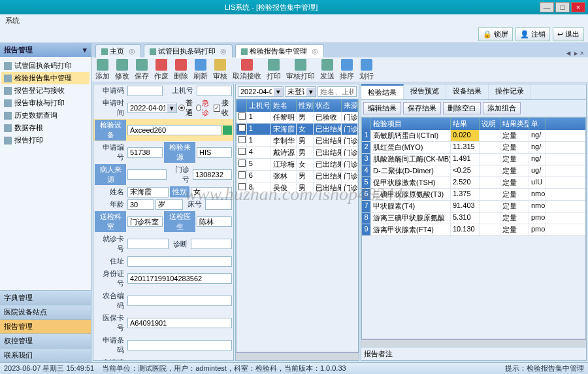 This screenshot has height=374, width=588. I want to click on table-row: 1宋海霞女已出结果门诊, so click(297, 129).